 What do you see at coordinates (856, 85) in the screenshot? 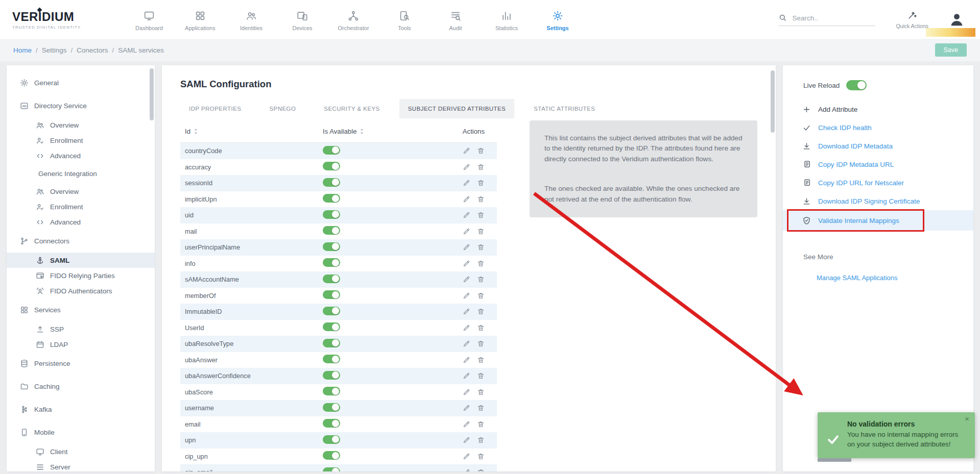
I see `live-reload-toggle` at bounding box center [856, 85].